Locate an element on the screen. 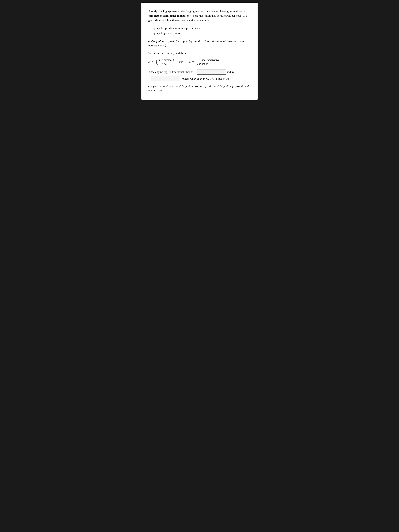  x3-cases: 1 if advanced 0 if not is located at coordinates (166, 62).